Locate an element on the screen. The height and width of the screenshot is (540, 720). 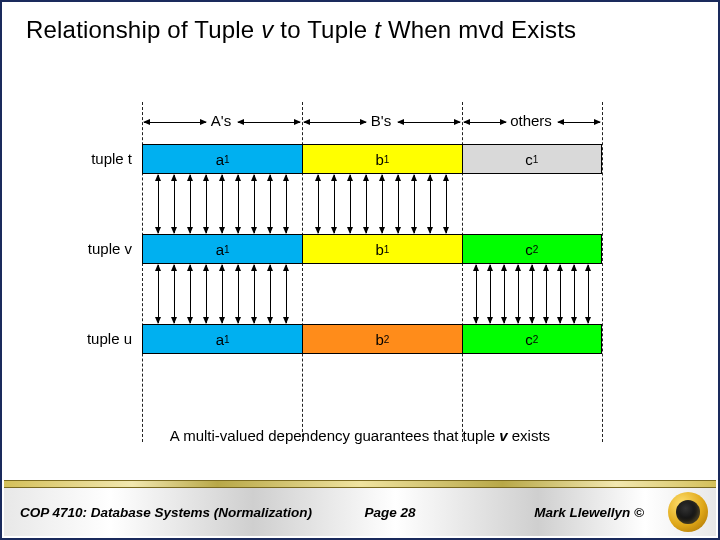
title-text: to Tuple is located at coordinates (324, 30).